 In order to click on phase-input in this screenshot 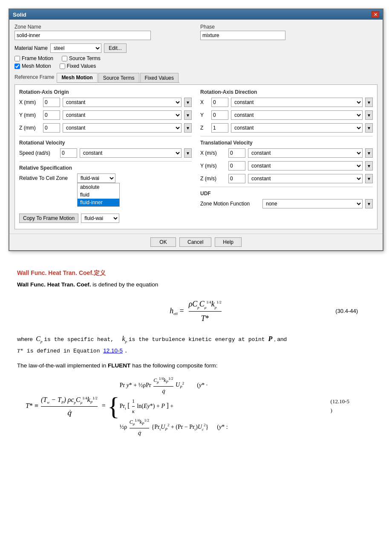, I will do `click(243, 35)`.